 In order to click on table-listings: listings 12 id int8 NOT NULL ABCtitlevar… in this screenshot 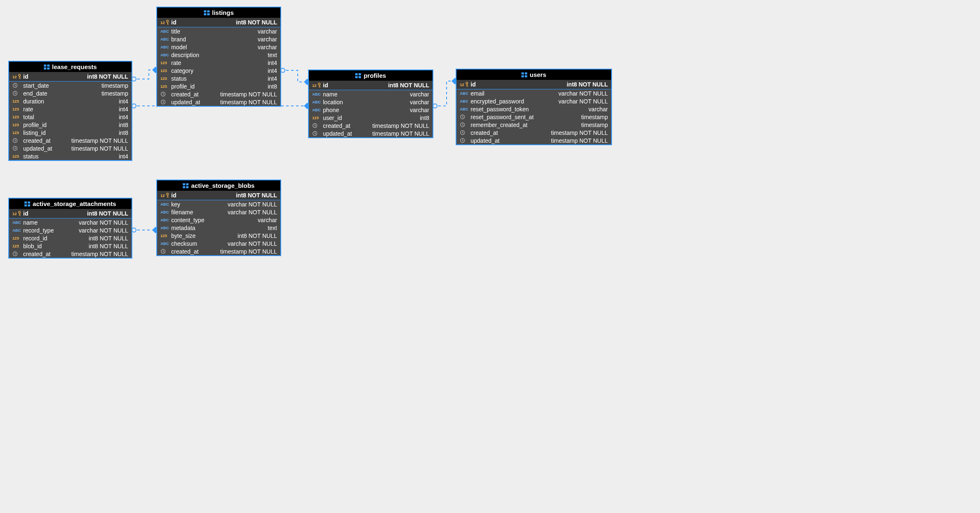, I will do `click(219, 57)`.